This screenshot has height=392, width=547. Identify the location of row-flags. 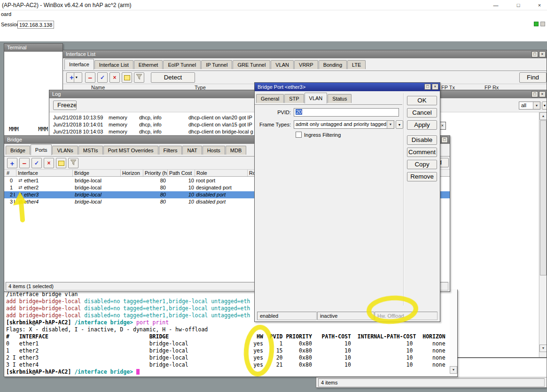
(16, 180).